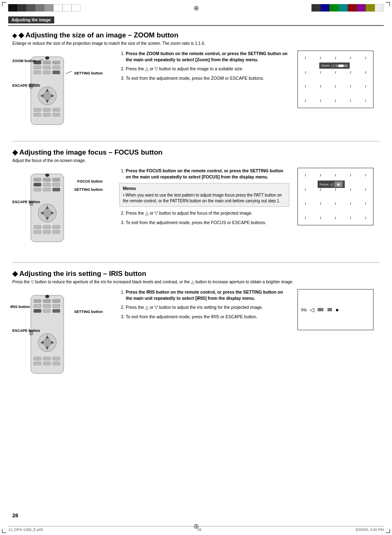 Image resolution: width=392 pixels, height=535 pixels. I want to click on top-color-bar, so click(348, 8).